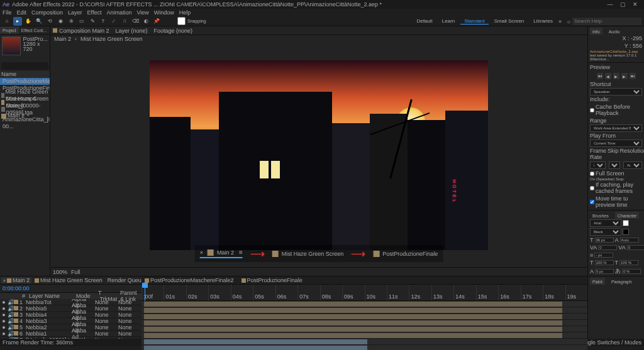  What do you see at coordinates (189, 280) in the screenshot?
I see `timeline-tab: PostProduzioneMaschereFinale2` at bounding box center [189, 280].